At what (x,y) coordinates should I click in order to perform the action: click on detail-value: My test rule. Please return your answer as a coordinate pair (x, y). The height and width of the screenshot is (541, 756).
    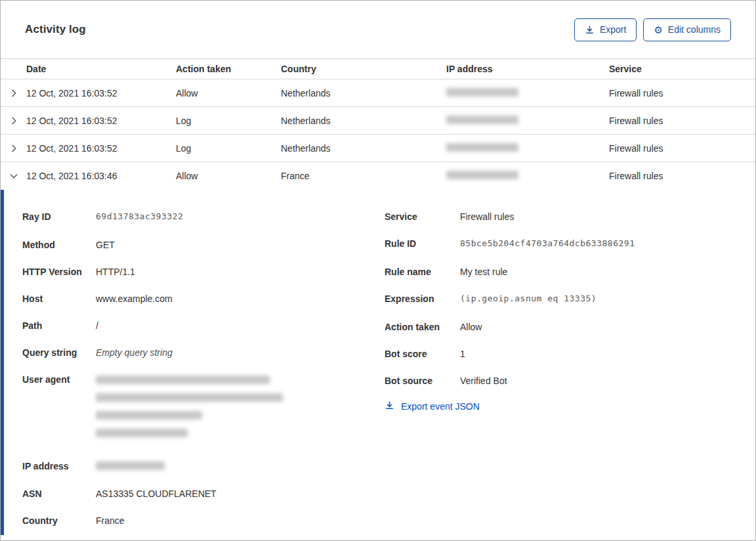
    Looking at the image, I should click on (598, 272).